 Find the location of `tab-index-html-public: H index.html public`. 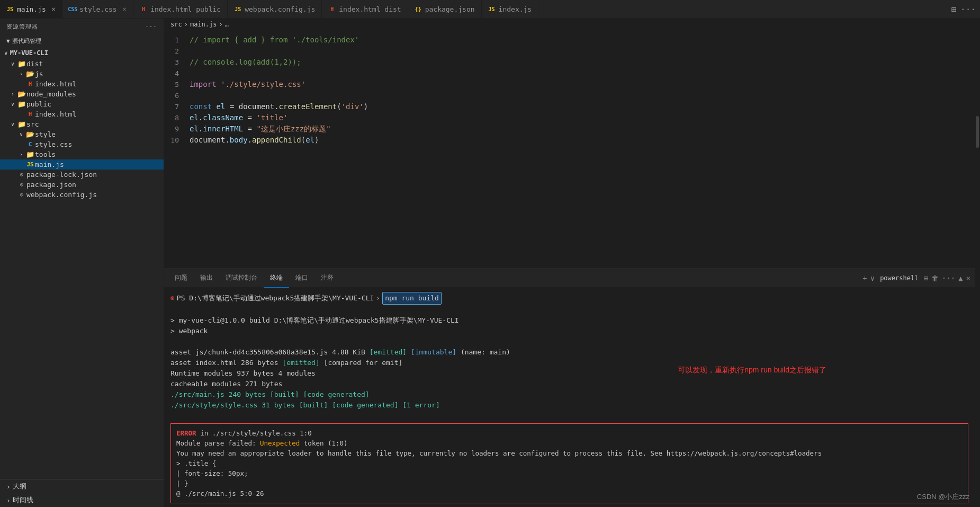

tab-index-html-public: H index.html public is located at coordinates (181, 10).